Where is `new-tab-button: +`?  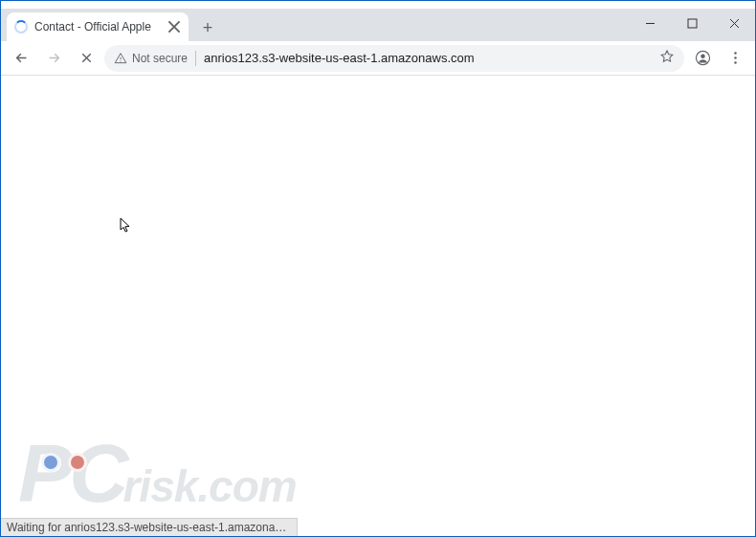 new-tab-button: + is located at coordinates (208, 28).